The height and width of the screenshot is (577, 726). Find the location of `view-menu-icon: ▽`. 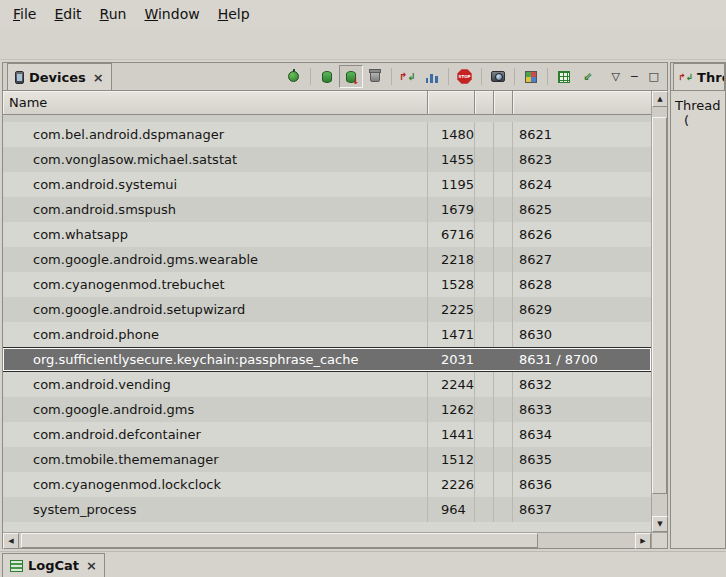

view-menu-icon: ▽ is located at coordinates (616, 76).